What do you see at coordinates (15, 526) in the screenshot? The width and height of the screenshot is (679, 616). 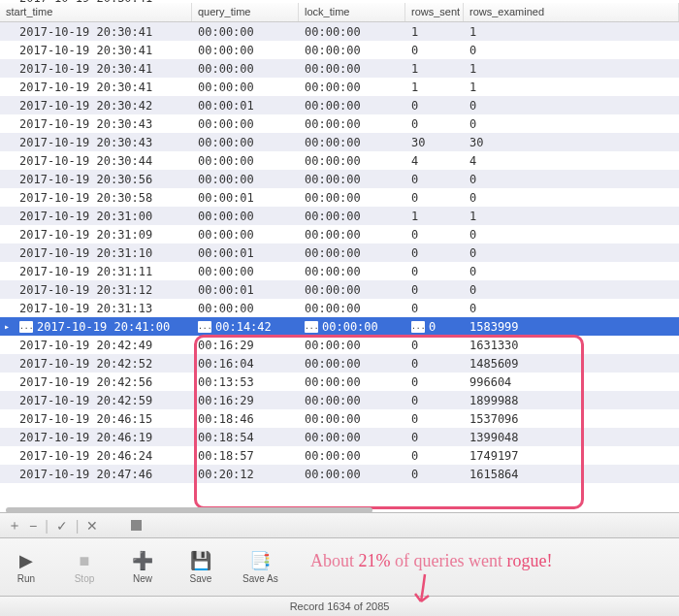 I see `add-row-button: ＋` at bounding box center [15, 526].